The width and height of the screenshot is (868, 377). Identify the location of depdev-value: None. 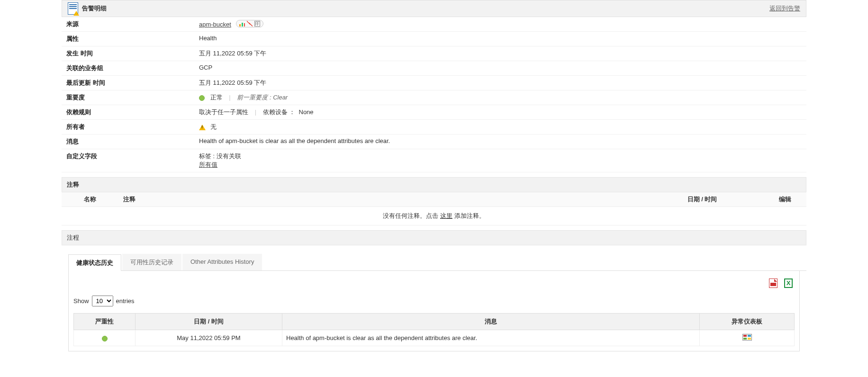
(306, 112).